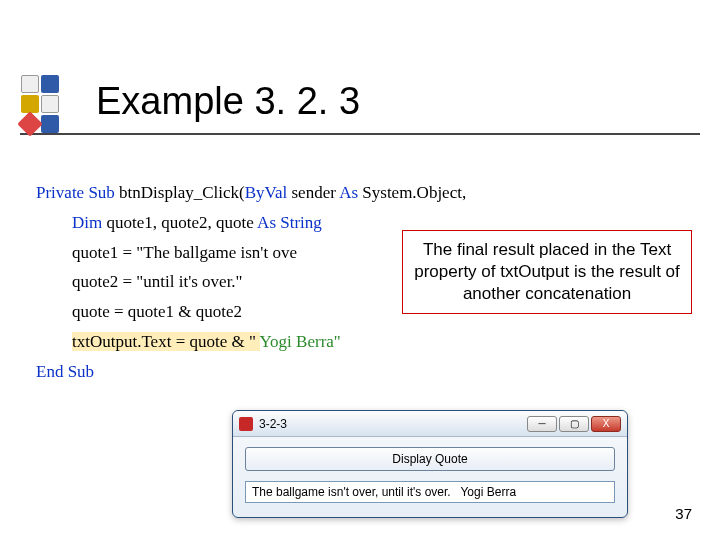 This screenshot has width=720, height=540. Describe the element at coordinates (606, 424) in the screenshot. I see `close-button: X` at that location.